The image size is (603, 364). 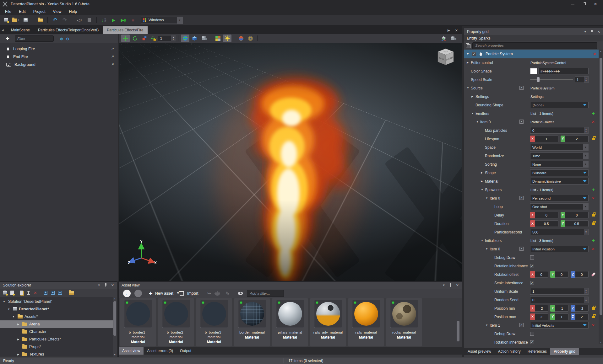 What do you see at coordinates (546, 139) in the screenshot?
I see `axis-value: 1` at bounding box center [546, 139].